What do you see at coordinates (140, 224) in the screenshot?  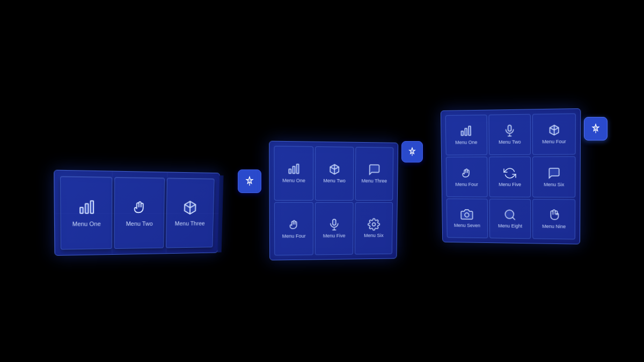 I see `menu-label-left-2: Menu Two` at bounding box center [140, 224].